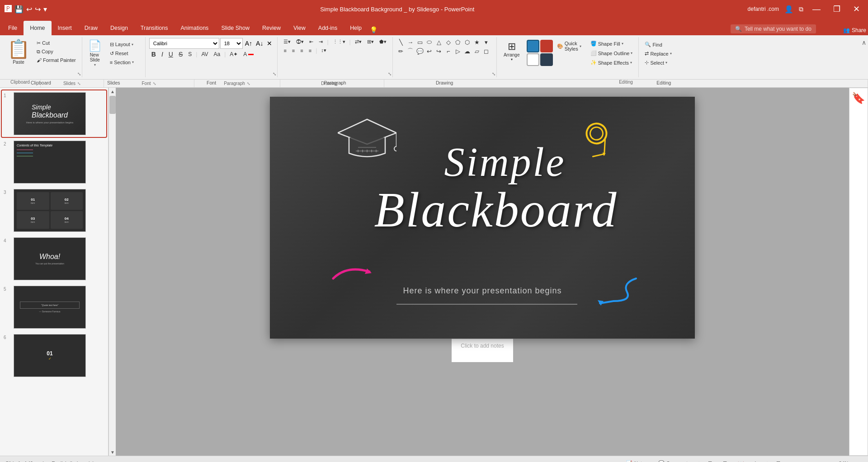 The width and height of the screenshot is (868, 462). Describe the element at coordinates (612, 62) in the screenshot. I see `shape-effects-button: ✨ Shape Effects ▾` at that location.